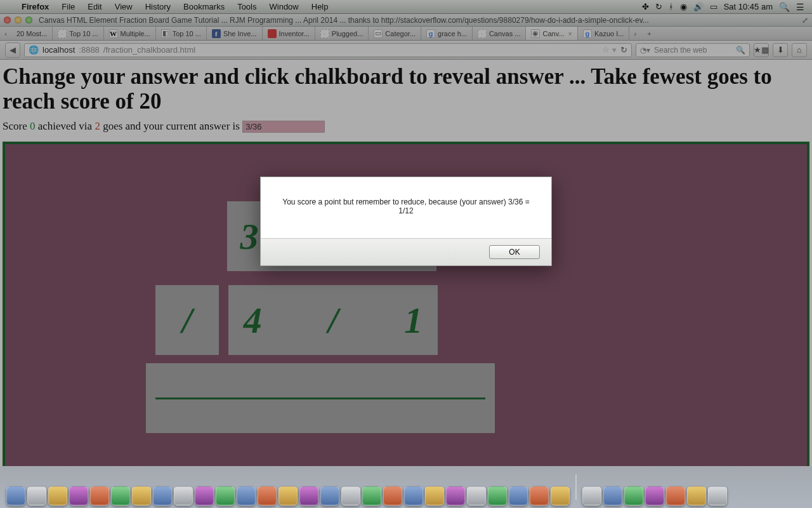  What do you see at coordinates (406, 487) in the screenshot?
I see `dock` at bounding box center [406, 487].